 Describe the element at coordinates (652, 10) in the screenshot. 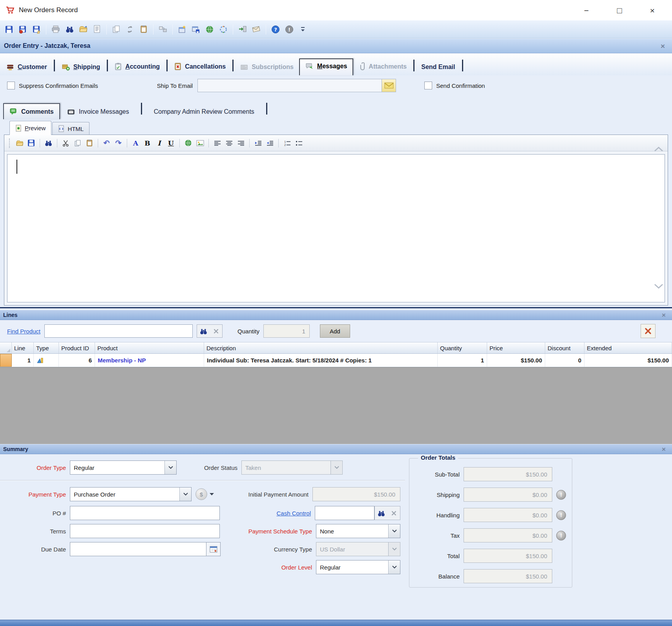

I see `close-button: ×` at that location.